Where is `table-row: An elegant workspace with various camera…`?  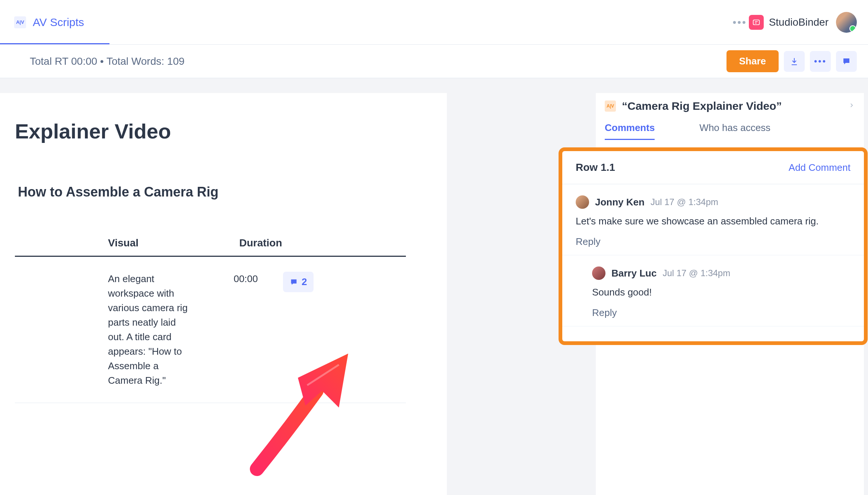
table-row: An elegant workspace with various camera… is located at coordinates (210, 330).